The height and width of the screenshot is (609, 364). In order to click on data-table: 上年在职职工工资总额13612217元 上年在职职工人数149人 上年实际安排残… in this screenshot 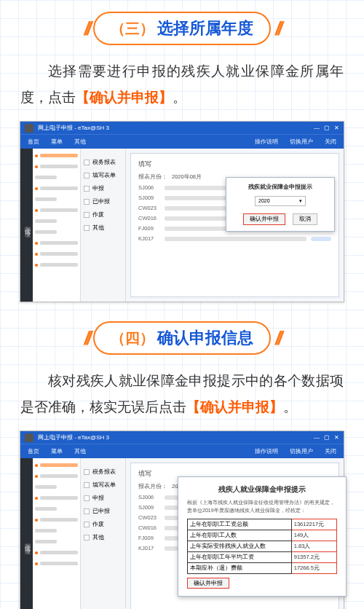, I will do `click(262, 546)`.